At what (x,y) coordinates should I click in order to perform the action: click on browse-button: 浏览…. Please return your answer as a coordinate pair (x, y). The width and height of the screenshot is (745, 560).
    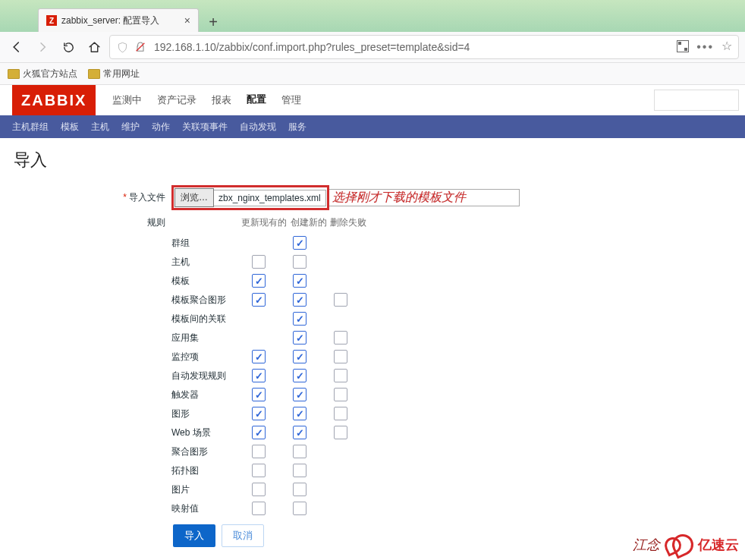
    Looking at the image, I should click on (194, 197).